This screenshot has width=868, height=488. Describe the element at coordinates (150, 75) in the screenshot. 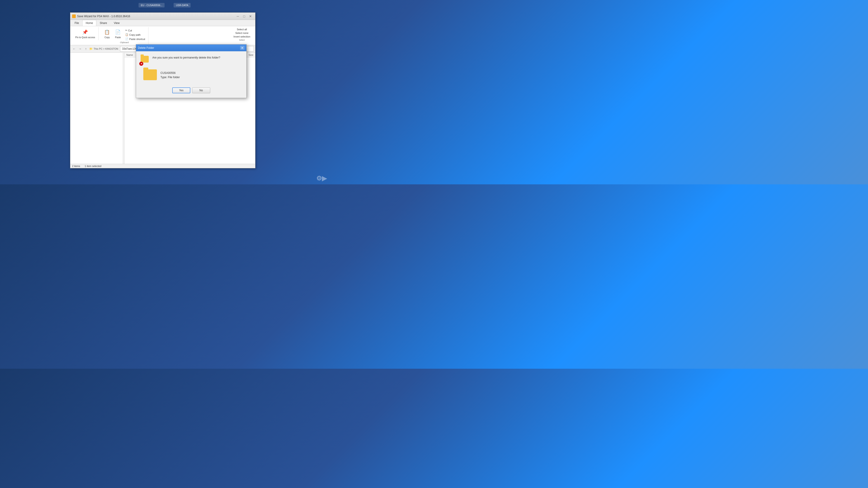

I see `folder-body` at that location.